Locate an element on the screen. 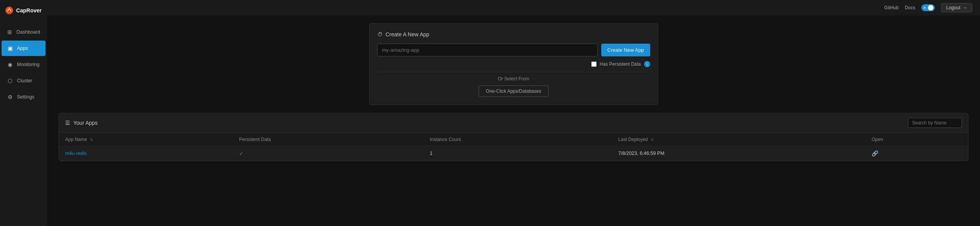 This screenshot has width=980, height=226. persistent-data-row: Has Persistent Data i is located at coordinates (514, 64).